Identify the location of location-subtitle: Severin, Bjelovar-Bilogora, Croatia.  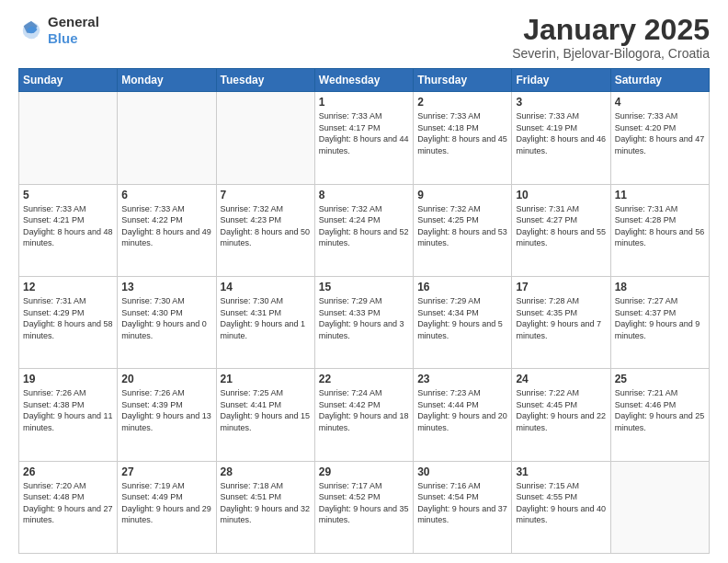
(610, 53).